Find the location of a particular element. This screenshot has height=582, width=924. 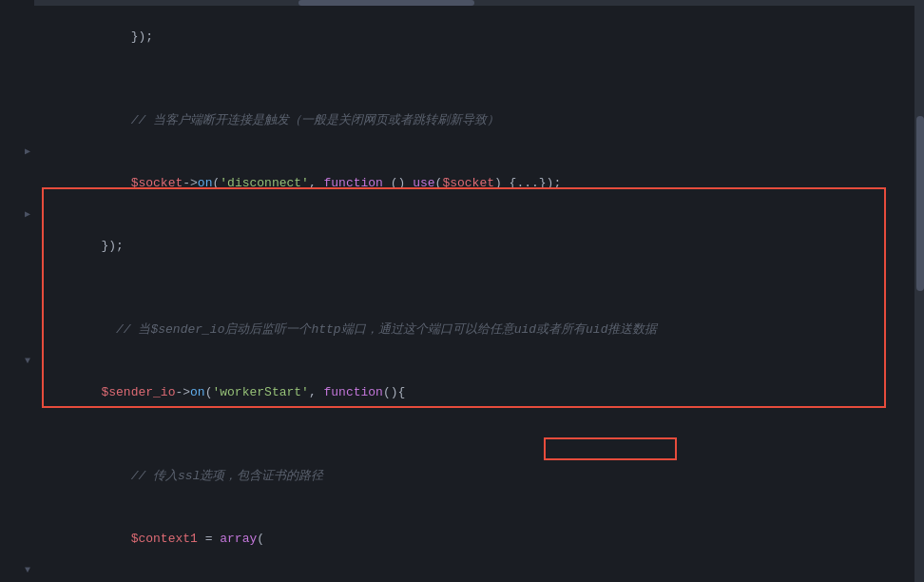

code-line: // 传入ssl选项，包含证书的路径 is located at coordinates (462, 476).